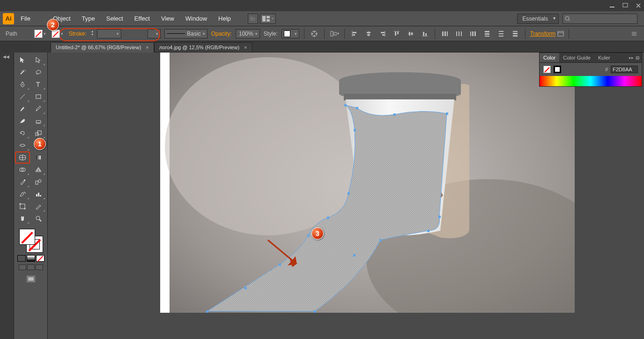 This screenshot has width=644, height=339. Describe the element at coordinates (31, 258) in the screenshot. I see `color-mode-row` at that location.